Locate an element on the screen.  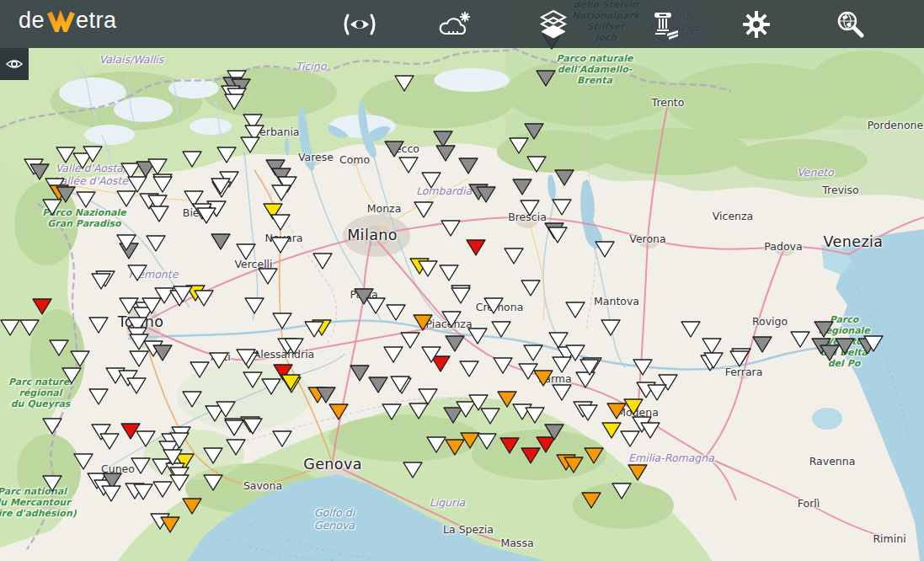
layers-button is located at coordinates (553, 24).